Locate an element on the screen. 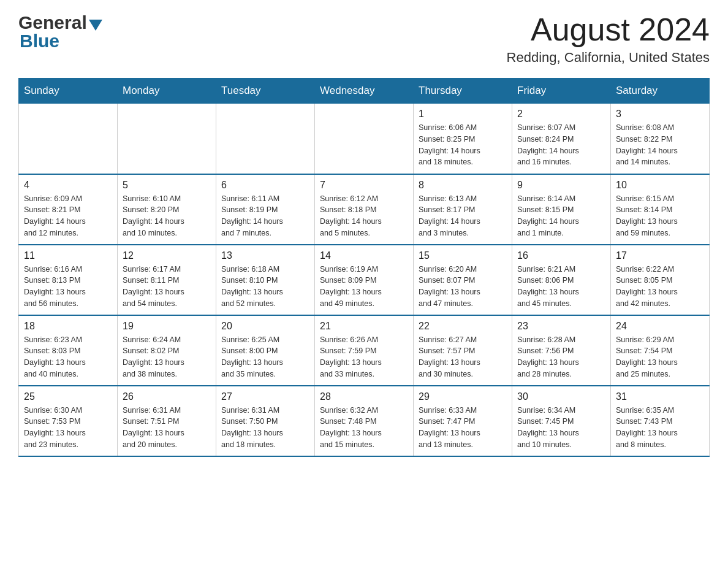  calendar-cell: 8Sunrise: 6:13 AM Sunset: 8:17 PM Daylig… is located at coordinates (463, 210).